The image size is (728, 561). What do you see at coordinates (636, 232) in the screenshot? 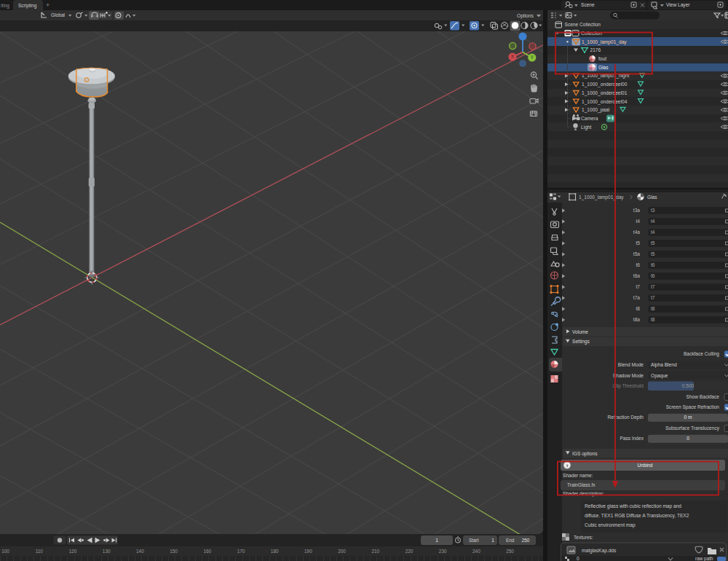
I see `svg-text: t4a` at bounding box center [636, 232].